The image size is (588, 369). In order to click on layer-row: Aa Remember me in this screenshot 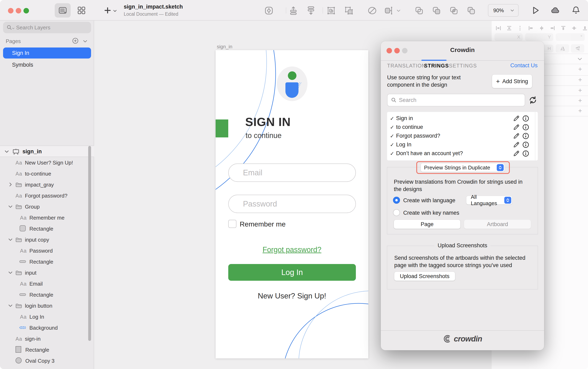, I will do `click(44, 218)`.